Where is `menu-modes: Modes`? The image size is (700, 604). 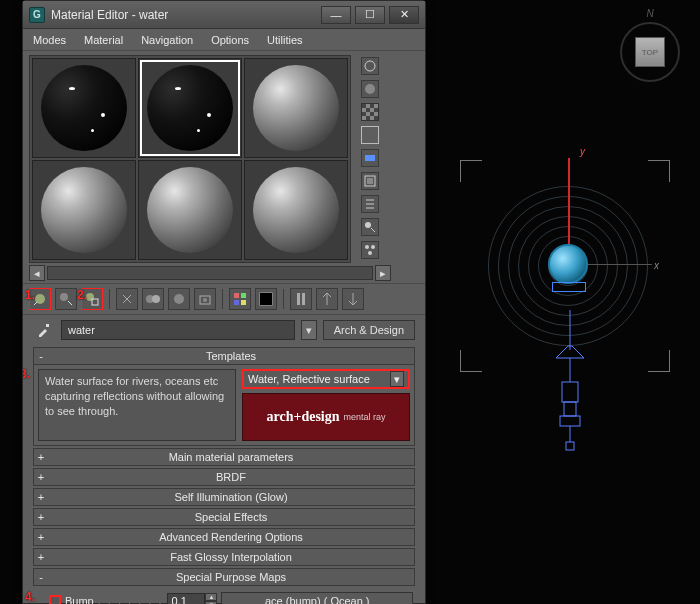
menu-modes: Modes is located at coordinates (50, 40).